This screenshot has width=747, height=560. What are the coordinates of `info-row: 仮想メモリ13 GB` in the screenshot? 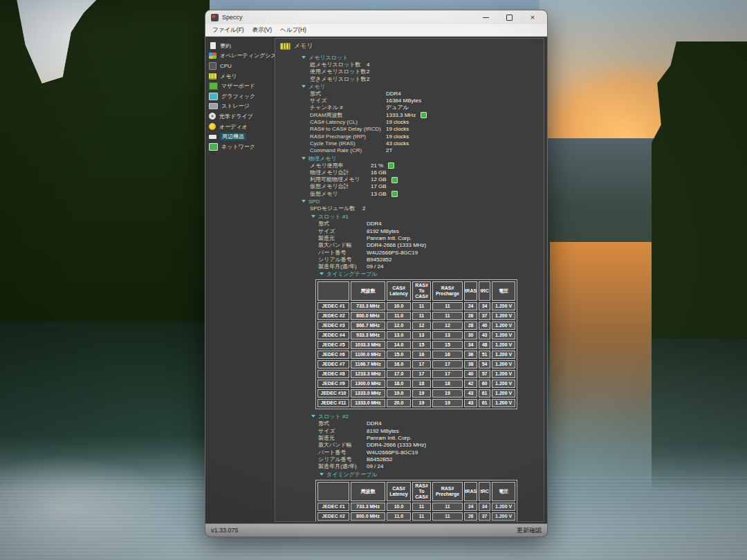 It's located at (425, 194).